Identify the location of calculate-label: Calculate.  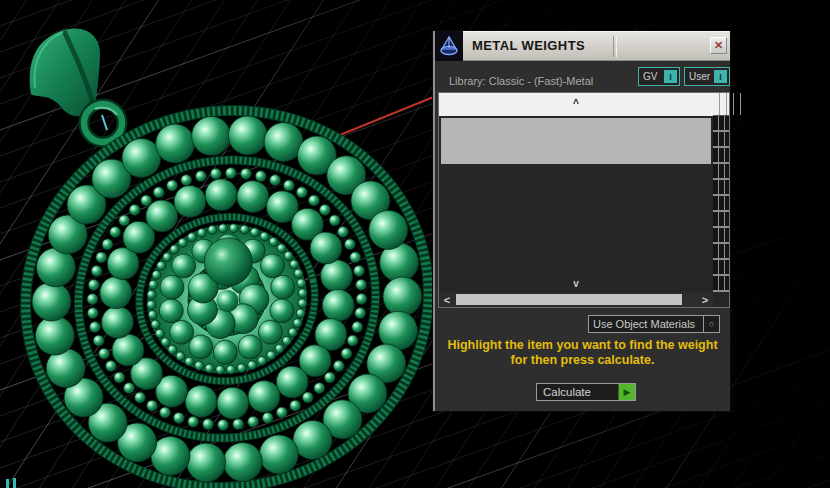
(578, 392).